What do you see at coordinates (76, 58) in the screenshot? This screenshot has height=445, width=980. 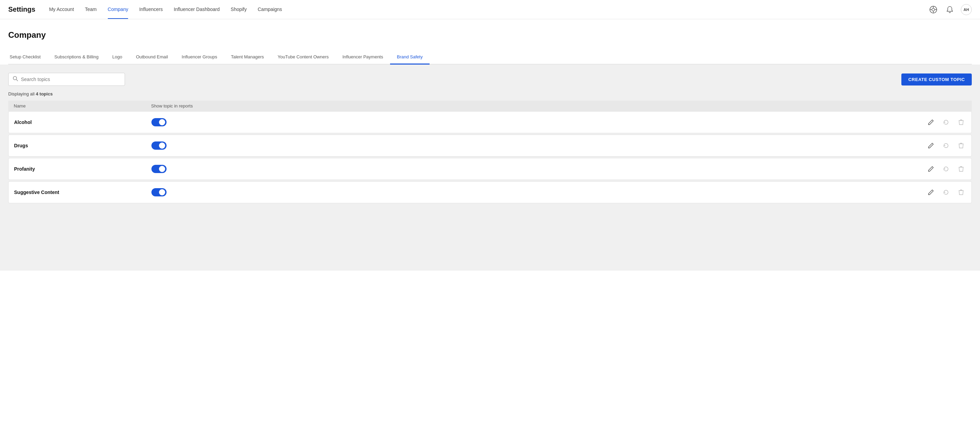 I see `tab-subscriptions-billing: Subscriptions & Billing` at bounding box center [76, 58].